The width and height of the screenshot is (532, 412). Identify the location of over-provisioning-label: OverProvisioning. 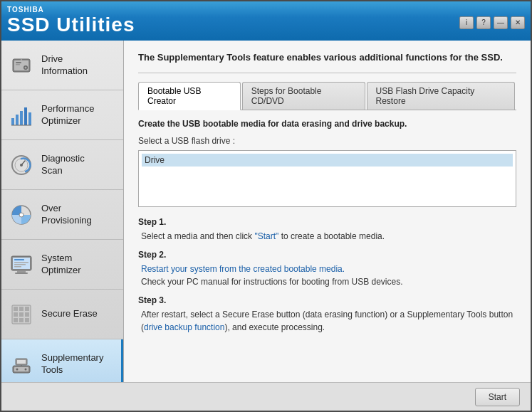
(67, 215).